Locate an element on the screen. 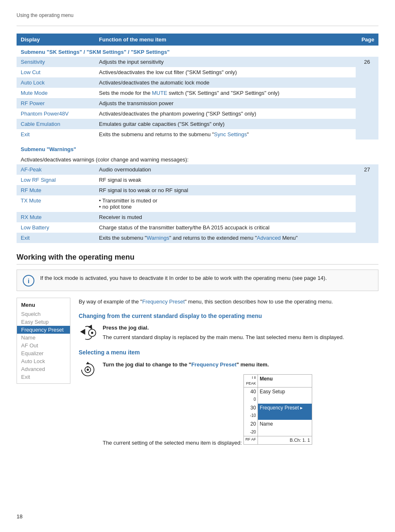 Image resolution: width=395 pixels, height=532 pixels. table-row: Exit Exits the submenu "Warnings" and re… is located at coordinates (198, 238).